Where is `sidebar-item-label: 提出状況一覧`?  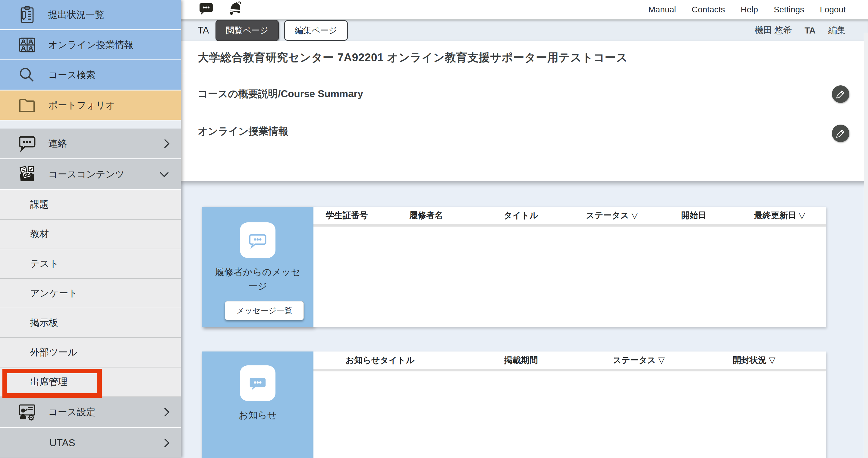
sidebar-item-label: 提出状況一覧 is located at coordinates (76, 15).